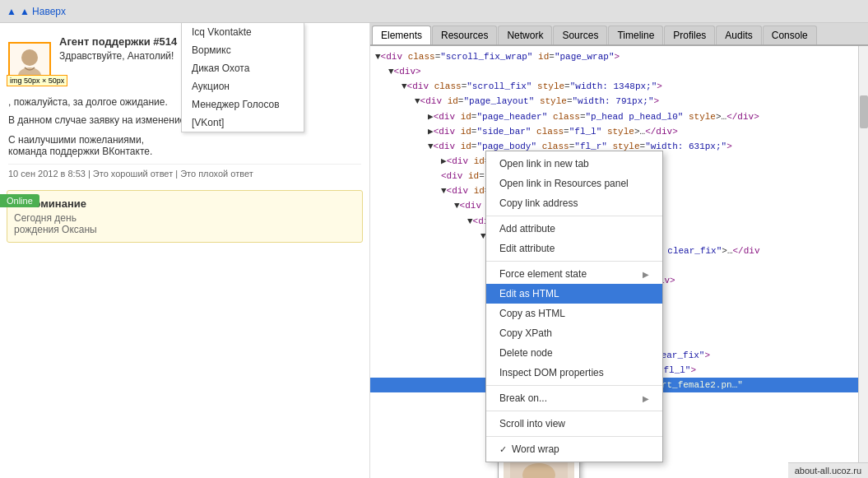  Describe the element at coordinates (464, 35) in the screenshot. I see `tab-resources: Resources` at that location.